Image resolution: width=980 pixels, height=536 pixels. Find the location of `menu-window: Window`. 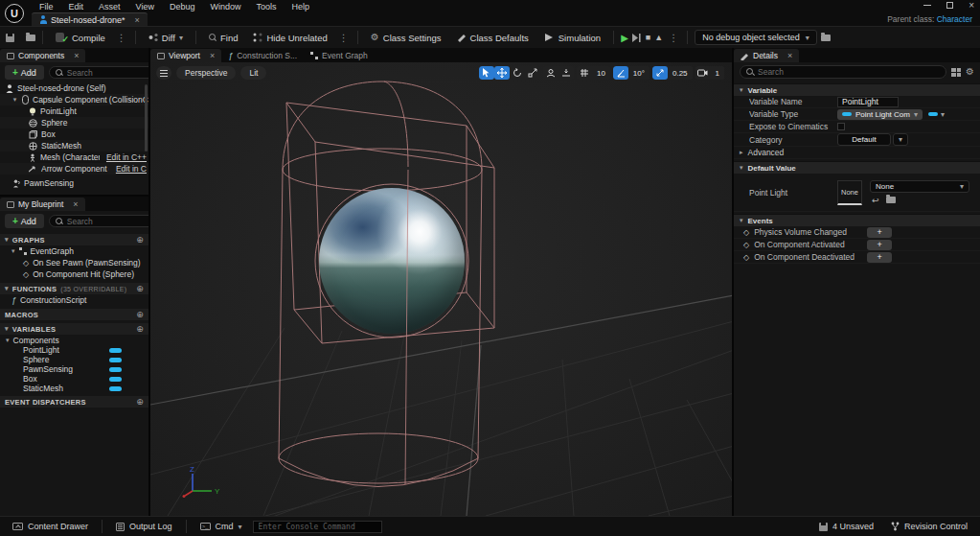

menu-window: Window is located at coordinates (225, 7).